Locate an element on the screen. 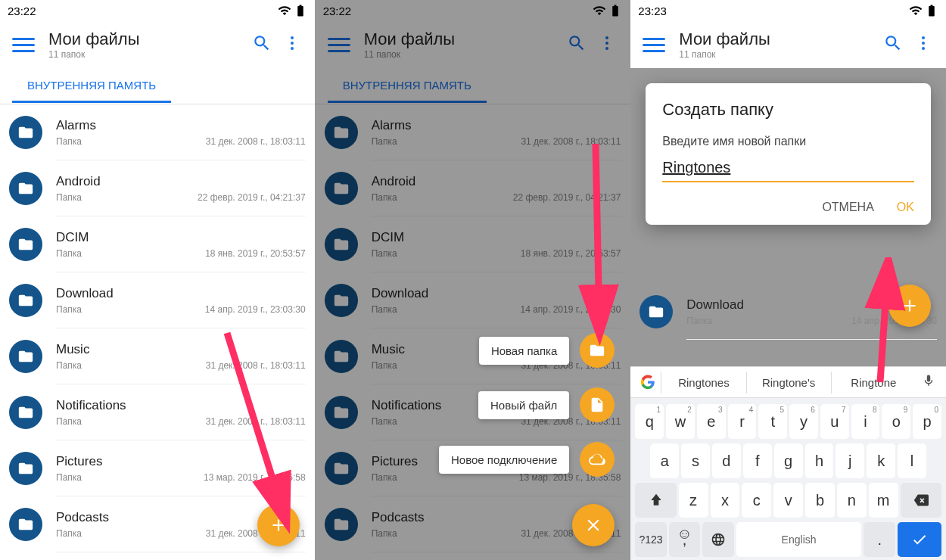 The width and height of the screenshot is (946, 560). key-k: k is located at coordinates (881, 461).